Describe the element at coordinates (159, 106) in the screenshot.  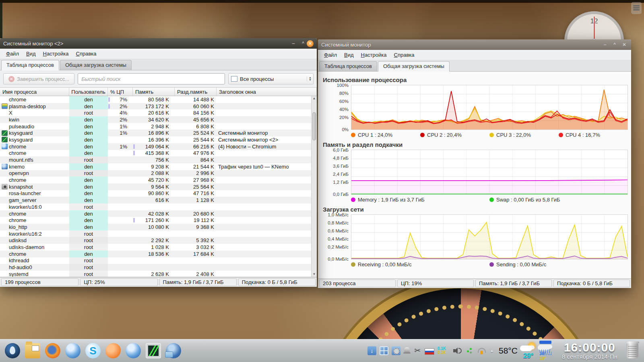
I see `table-row: plasma-desktopden2%173 172 K60 060 K` at that location.